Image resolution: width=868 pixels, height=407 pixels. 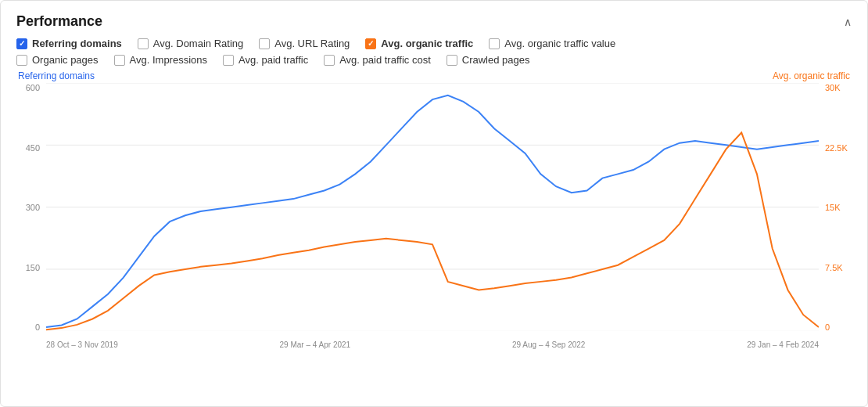 I want to click on chart-labels: Referring domains Avg. organic traffic, so click(x=434, y=76).